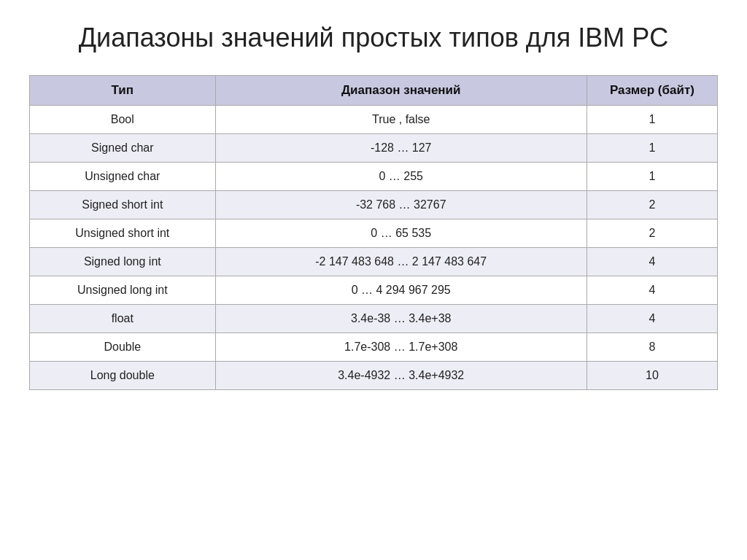 This screenshot has width=747, height=560. Describe the element at coordinates (123, 149) in the screenshot. I see `cell-type: Signed char` at that location.